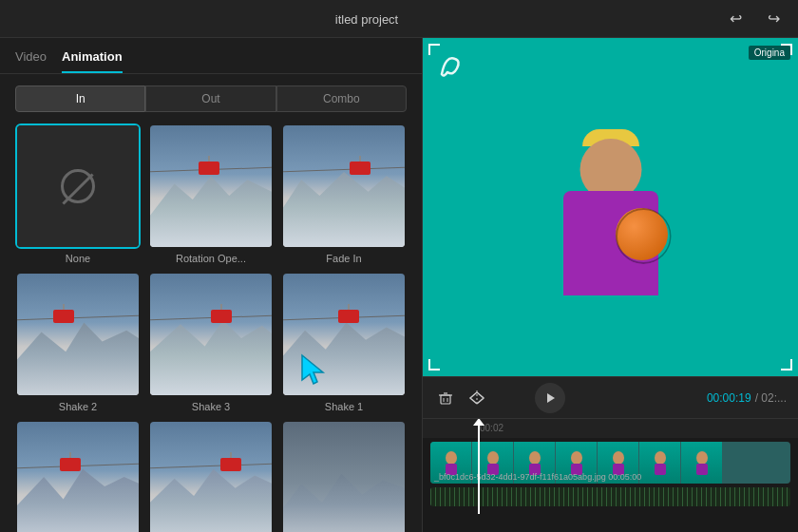  Describe the element at coordinates (730, 398) in the screenshot. I see `time-current: 00:00:19` at that location.